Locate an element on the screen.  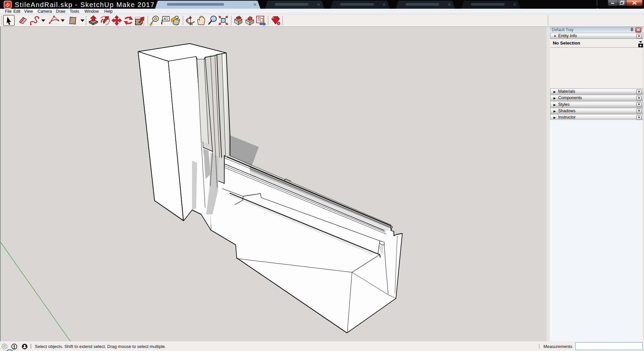
svg-text: A1 is located at coordinates (166, 19).